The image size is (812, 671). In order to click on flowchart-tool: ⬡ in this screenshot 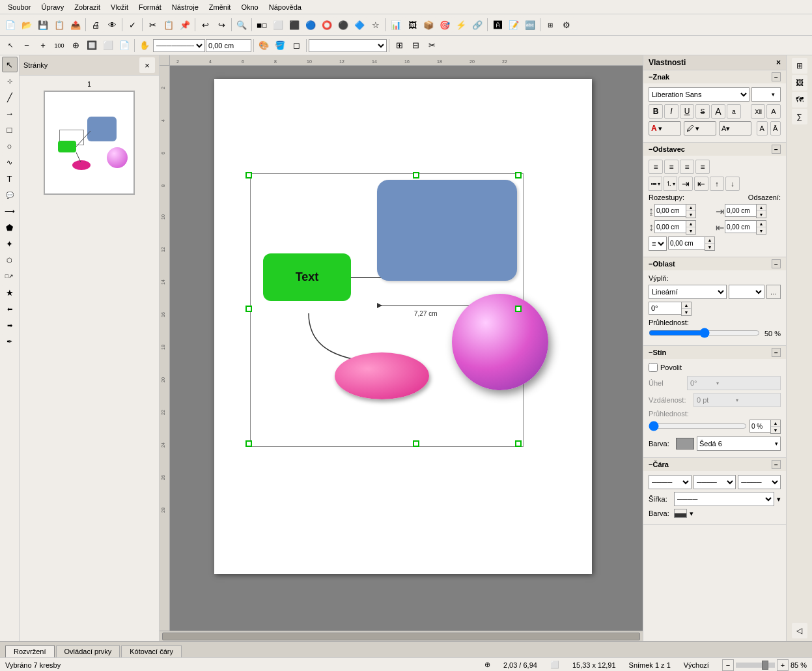, I will do `click(10, 260)`.